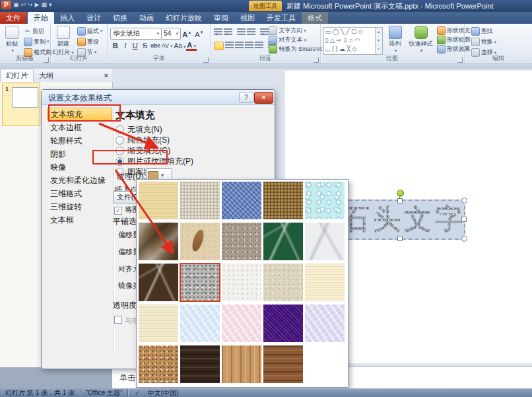  What do you see at coordinates (465, 201) in the screenshot?
I see `resize-handle-ne` at bounding box center [465, 201].